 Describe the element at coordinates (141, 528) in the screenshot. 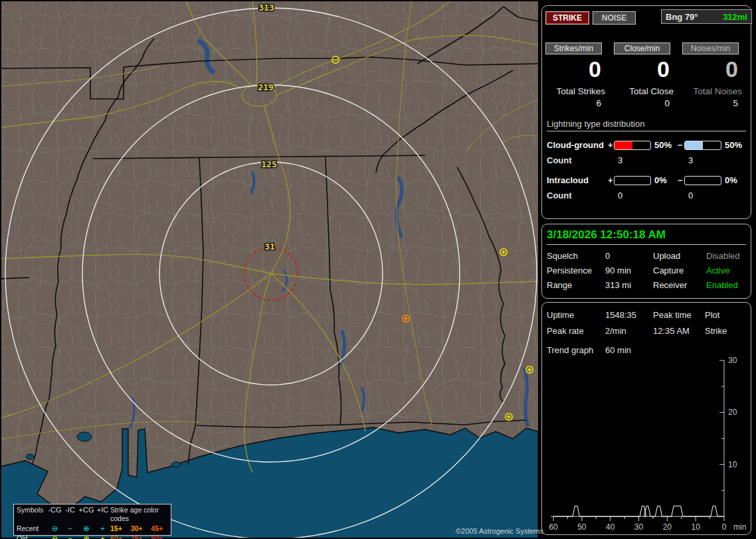

I see `recent-age-codes: 15+30+45+` at that location.